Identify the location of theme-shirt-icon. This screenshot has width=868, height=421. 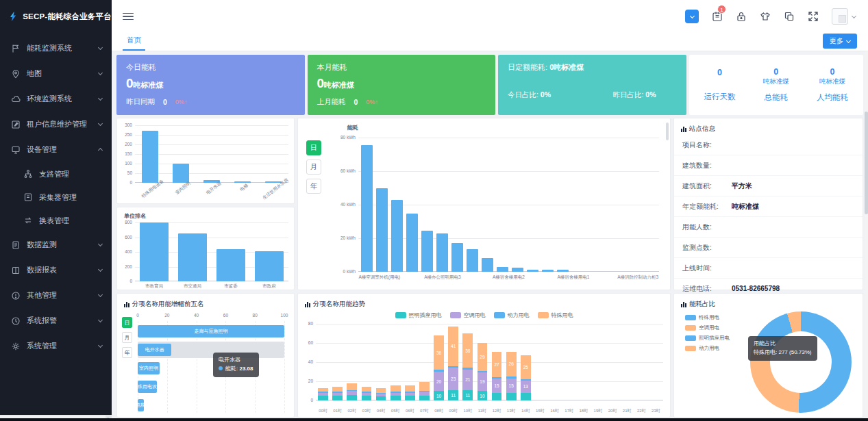
(765, 16).